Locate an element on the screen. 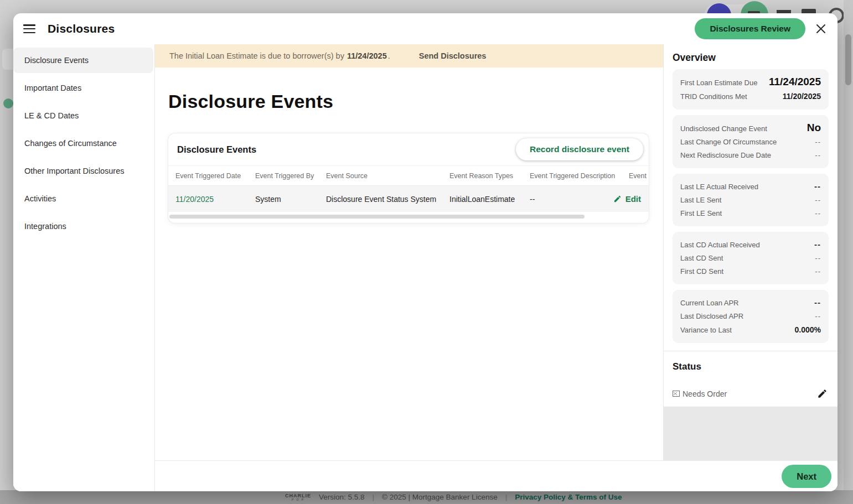 The image size is (853, 504). ov-value: 11/24/2025 is located at coordinates (795, 82).